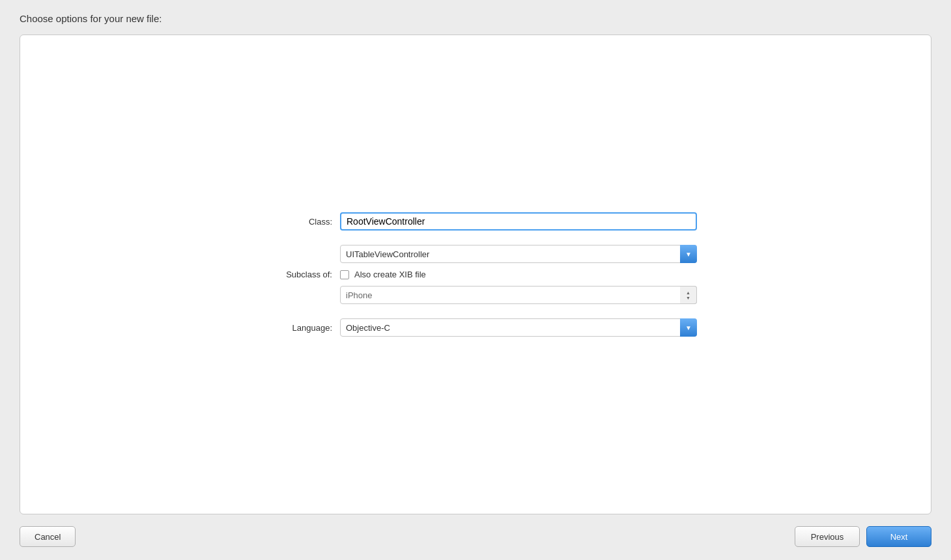  Describe the element at coordinates (476, 275) in the screenshot. I see `form-container: Class: Subclass of: UITableViewControlle…` at that location.